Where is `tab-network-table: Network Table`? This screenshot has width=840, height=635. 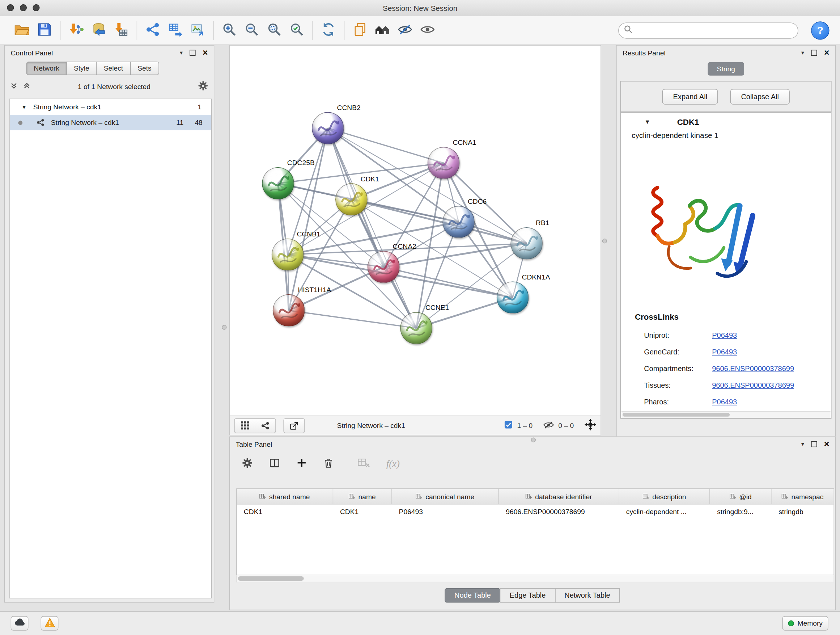 tab-network-table: Network Table is located at coordinates (587, 595).